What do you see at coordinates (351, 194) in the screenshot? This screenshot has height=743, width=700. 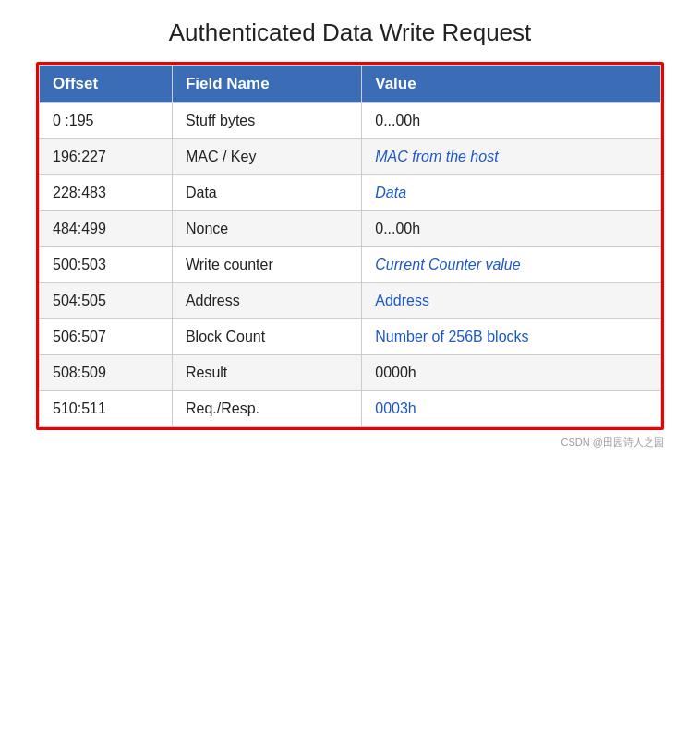 I see `table-row: 228:483DataData` at bounding box center [351, 194].